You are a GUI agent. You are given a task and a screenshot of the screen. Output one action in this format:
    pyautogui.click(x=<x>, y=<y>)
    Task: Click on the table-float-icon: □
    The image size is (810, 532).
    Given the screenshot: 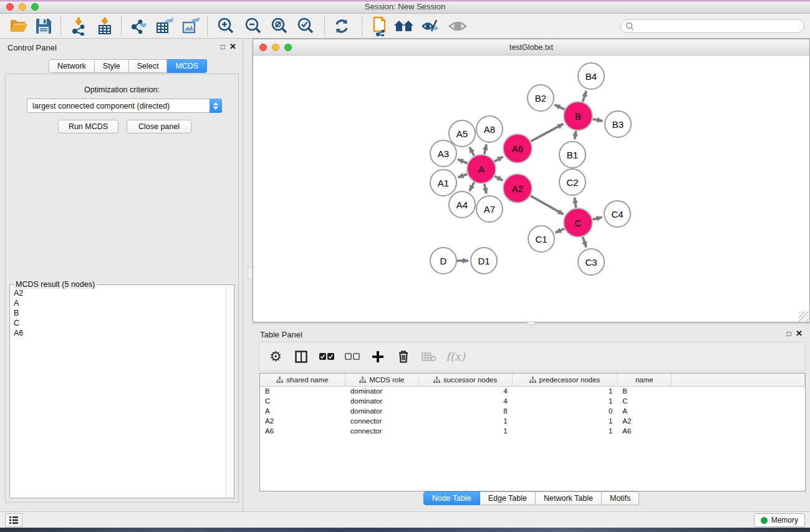 What is the action you would take?
    pyautogui.click(x=789, y=334)
    